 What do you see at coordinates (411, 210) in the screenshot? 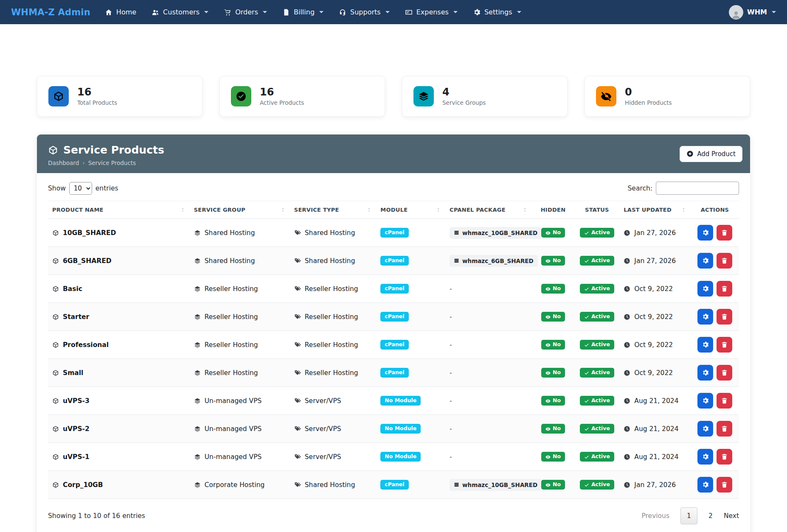
I see `column-header-module: MODULE` at bounding box center [411, 210].